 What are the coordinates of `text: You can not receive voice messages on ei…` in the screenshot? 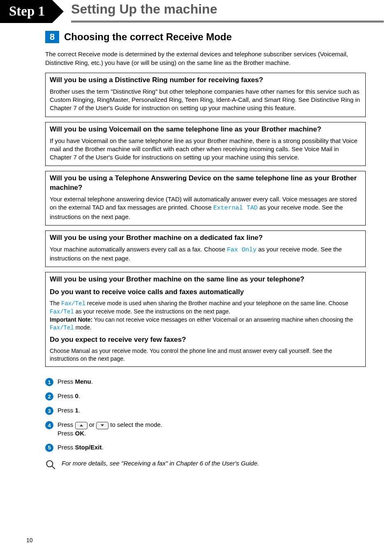 It's located at (223, 320).